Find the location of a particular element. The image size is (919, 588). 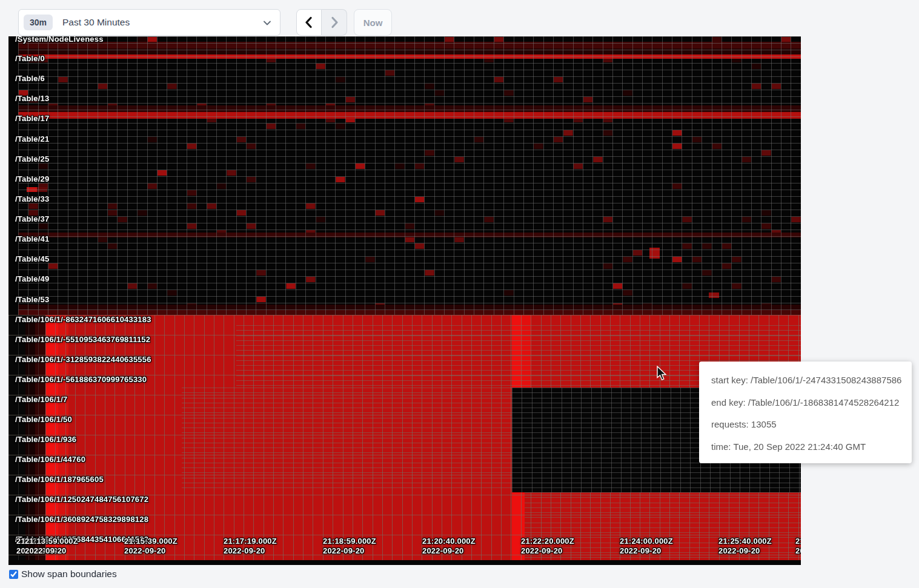

previous-range-button is located at coordinates (309, 22).